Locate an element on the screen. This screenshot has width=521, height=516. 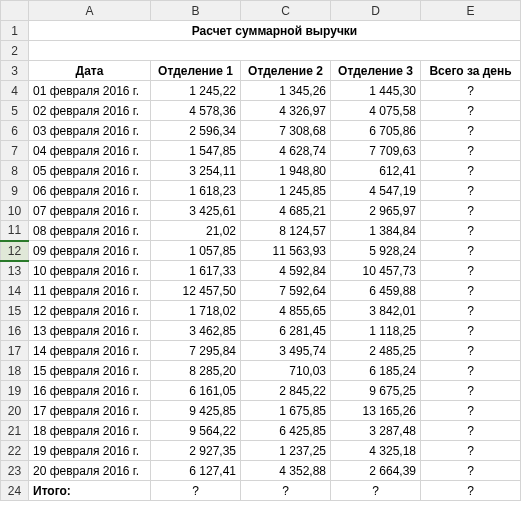
cell-date: 09 февраля 2016 г. is located at coordinates (90, 251).